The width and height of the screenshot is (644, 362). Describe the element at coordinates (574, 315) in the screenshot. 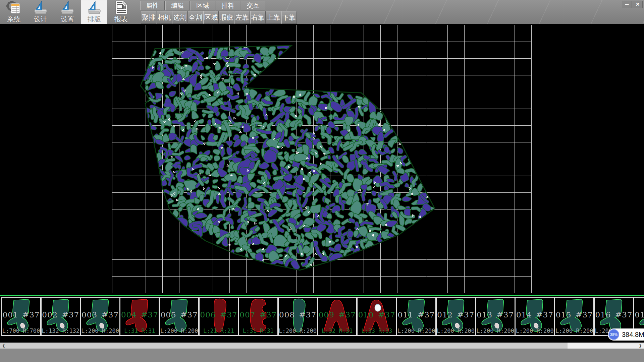

I see `piece-name-label: 015_#37` at that location.